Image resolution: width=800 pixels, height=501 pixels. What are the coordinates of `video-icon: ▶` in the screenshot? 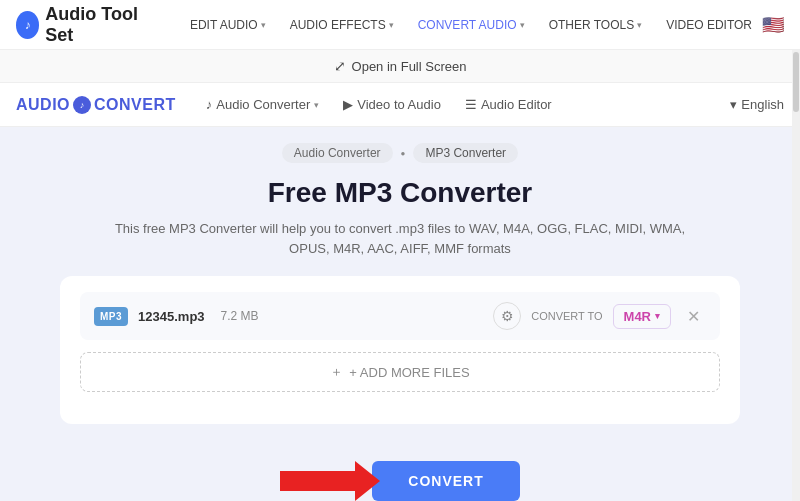 It's located at (348, 104).